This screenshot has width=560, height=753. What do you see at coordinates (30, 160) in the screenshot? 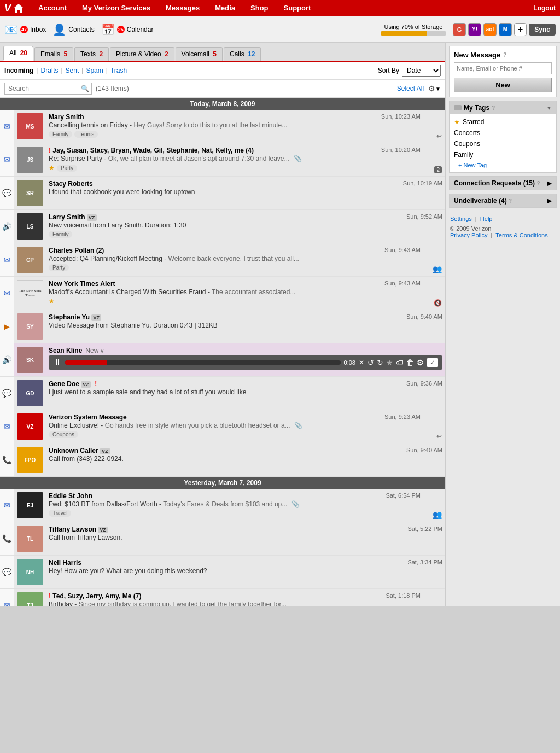
I see `avatar: JS` at bounding box center [30, 160].